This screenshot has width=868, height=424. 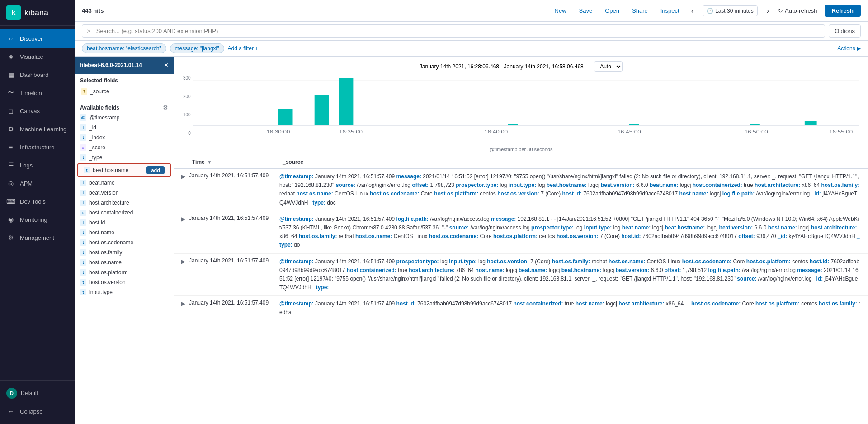 What do you see at coordinates (124, 128) in the screenshot?
I see `field-row-id: t _id` at bounding box center [124, 128].